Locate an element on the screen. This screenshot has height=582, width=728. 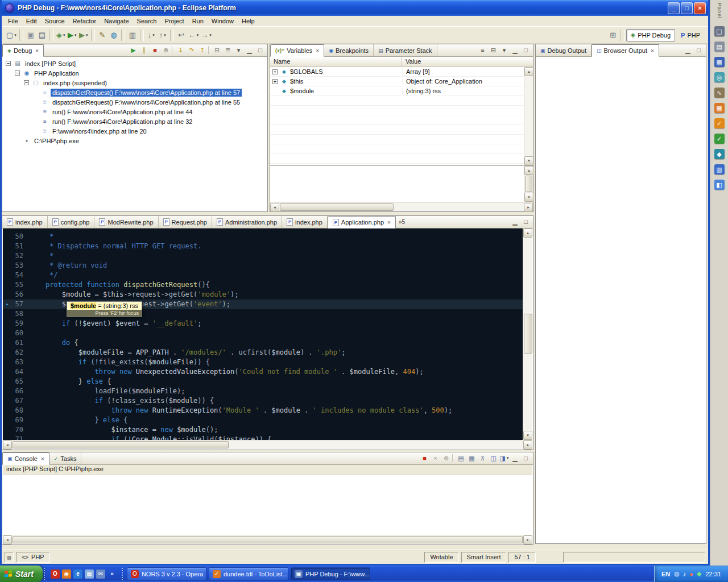
vertical-scrollbar: ▴ ▾ is located at coordinates (528, 184).